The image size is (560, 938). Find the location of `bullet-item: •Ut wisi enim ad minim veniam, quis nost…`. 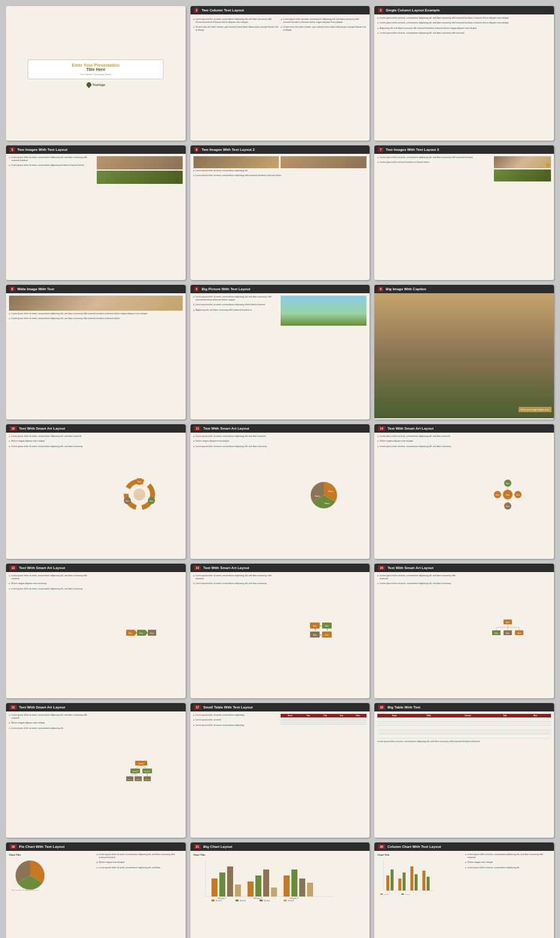

bullet-item: •Ut wisi enim ad minim veniam, quis nost… is located at coordinates (323, 29).